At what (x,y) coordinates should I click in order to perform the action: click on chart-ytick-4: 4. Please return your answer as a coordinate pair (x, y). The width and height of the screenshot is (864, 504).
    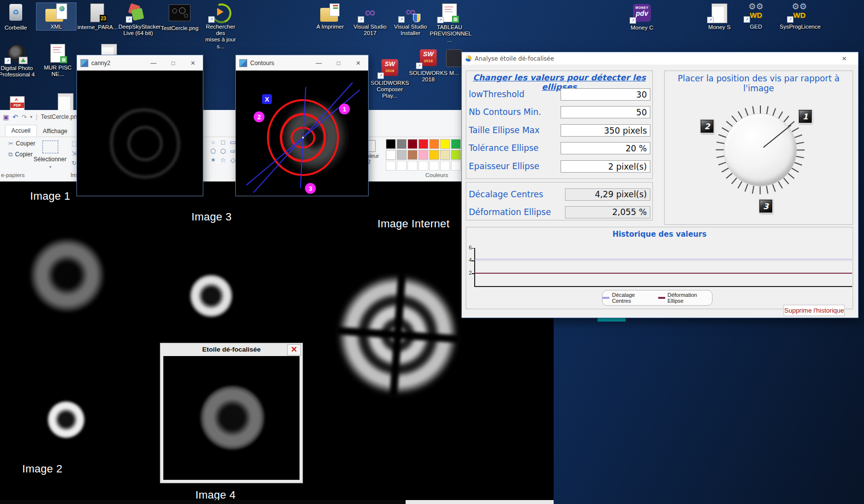
    Looking at the image, I should click on (468, 260).